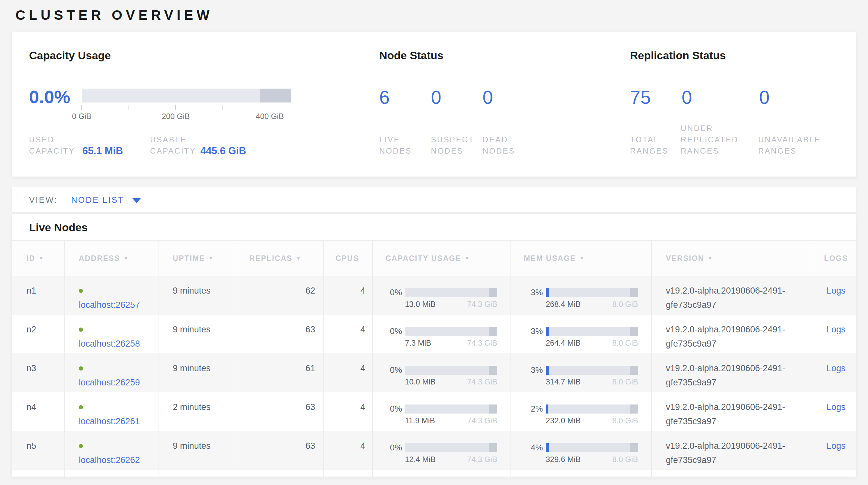 This screenshot has width=868, height=485. What do you see at coordinates (197, 411) in the screenshot?
I see `node-uptime-cell: 2 minutes` at bounding box center [197, 411].